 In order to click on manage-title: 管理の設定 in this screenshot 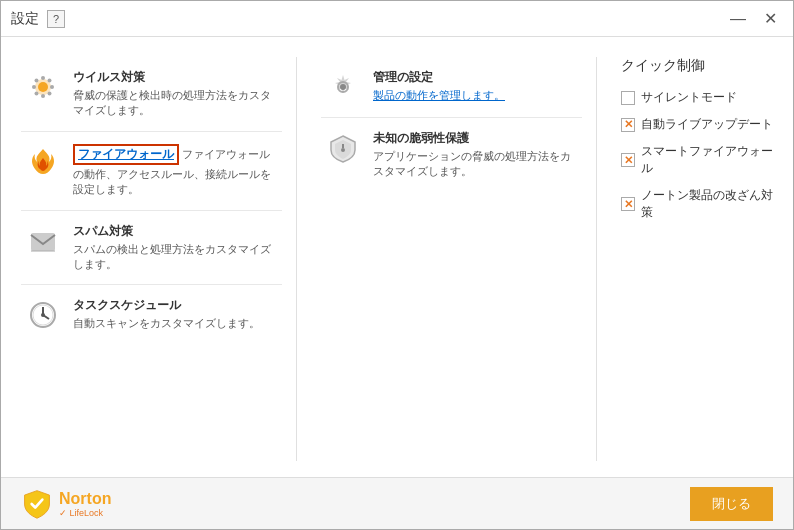, I will do `click(476, 78)`.